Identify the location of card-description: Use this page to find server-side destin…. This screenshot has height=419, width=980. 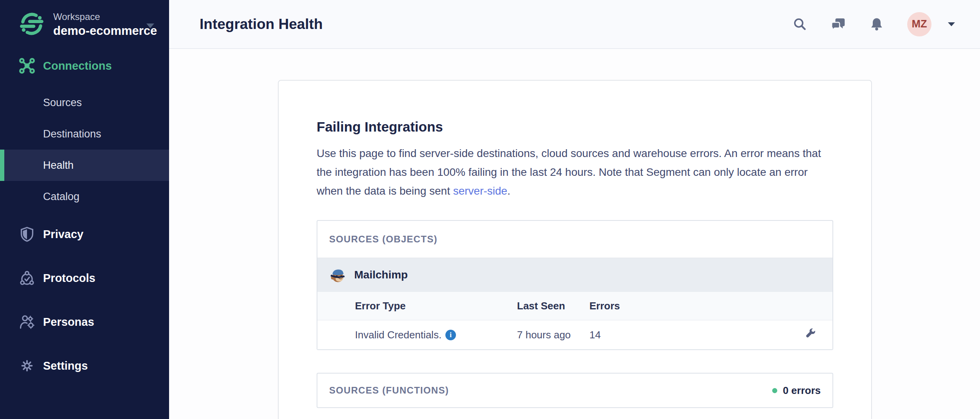
(573, 172).